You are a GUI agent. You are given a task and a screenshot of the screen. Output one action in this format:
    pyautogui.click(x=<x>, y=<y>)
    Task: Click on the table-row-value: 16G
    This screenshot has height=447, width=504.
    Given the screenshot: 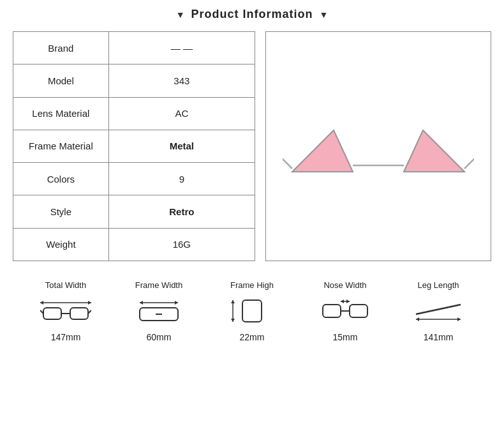 What is the action you would take?
    pyautogui.click(x=181, y=244)
    